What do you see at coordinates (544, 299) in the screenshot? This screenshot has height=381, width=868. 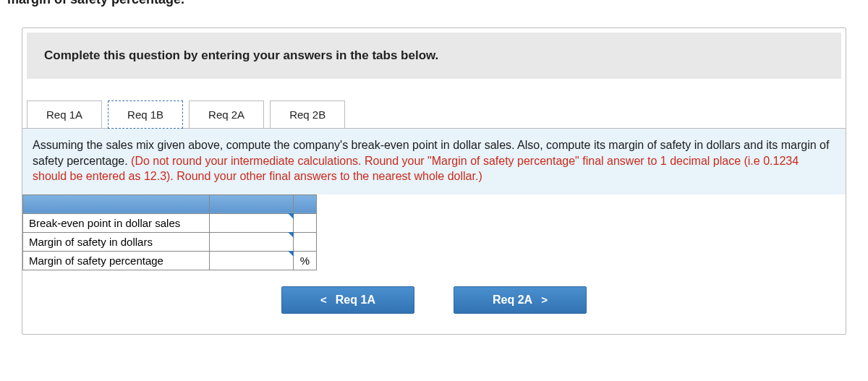 I see `chevron-right-icon: >` at bounding box center [544, 299].